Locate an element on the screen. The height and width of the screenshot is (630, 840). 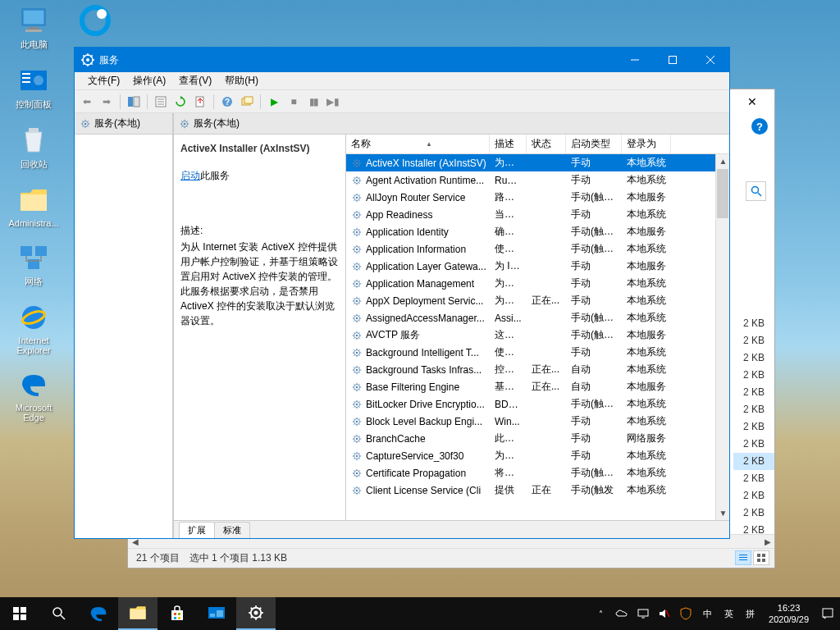
view-icons-button is located at coordinates (761, 558).